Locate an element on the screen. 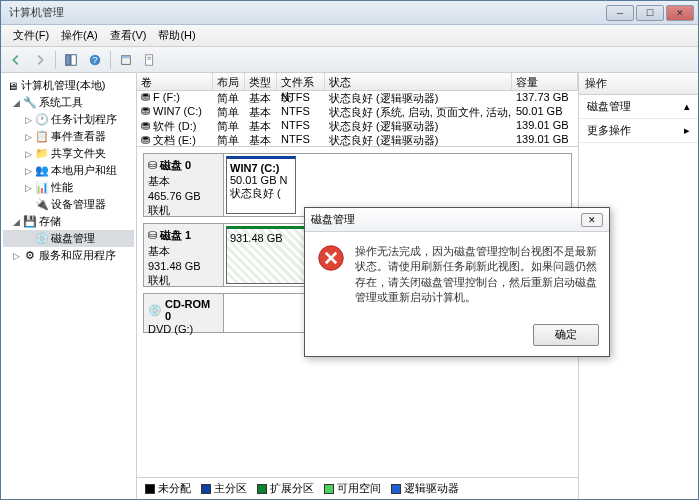 The image size is (699, 500). col-type: 类型 is located at coordinates (261, 82).